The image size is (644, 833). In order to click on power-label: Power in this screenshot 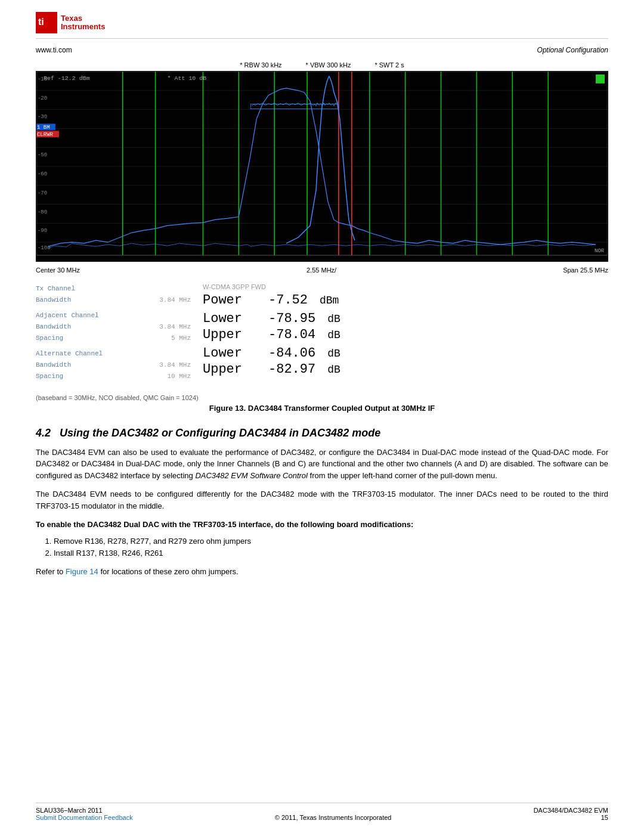, I will do `click(230, 301)`.